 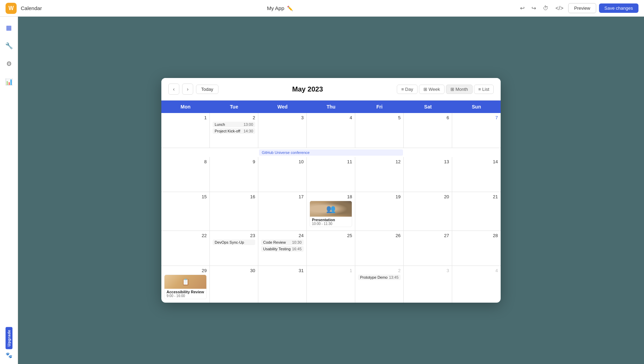 What do you see at coordinates (445, 89) in the screenshot?
I see `view-buttons: ≡ Day ⊞ Week ⊞ Month ≡ List` at bounding box center [445, 89].